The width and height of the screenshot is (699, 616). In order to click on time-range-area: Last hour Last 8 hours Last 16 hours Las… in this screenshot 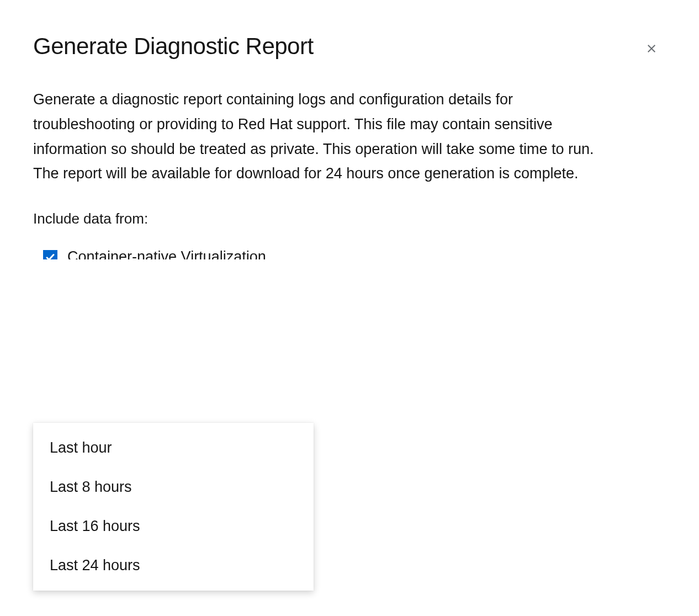, I will do `click(350, 439)`.